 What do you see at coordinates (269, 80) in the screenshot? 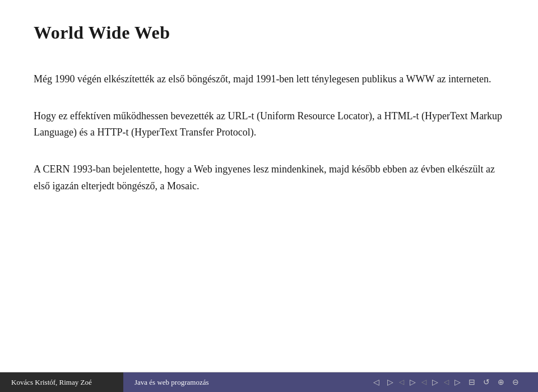
I see `paragraph-1: Még 1990 végén elkészítették az első bön…` at bounding box center [269, 80].